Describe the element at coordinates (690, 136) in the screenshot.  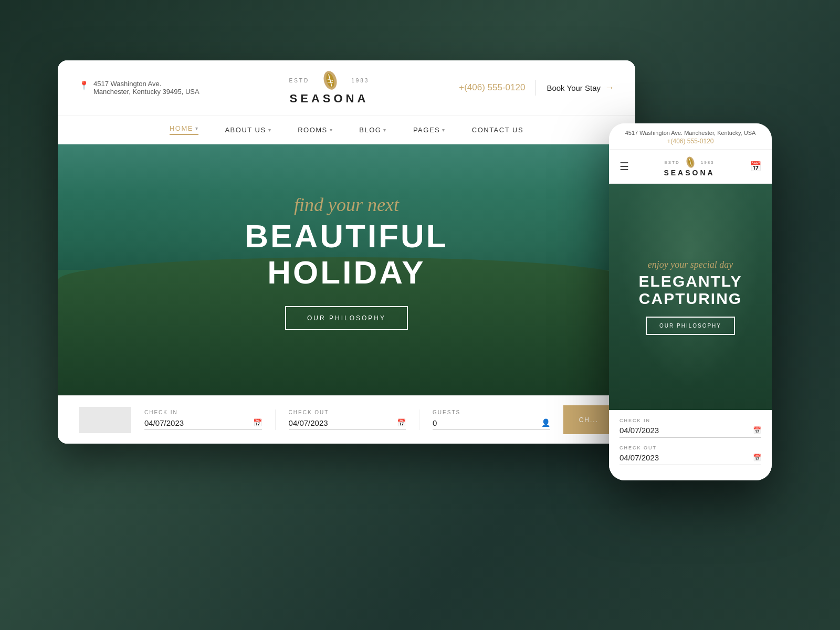
I see `mobile-topbar: 4517 Washington Ave. Manchester, Kentuck…` at that location.